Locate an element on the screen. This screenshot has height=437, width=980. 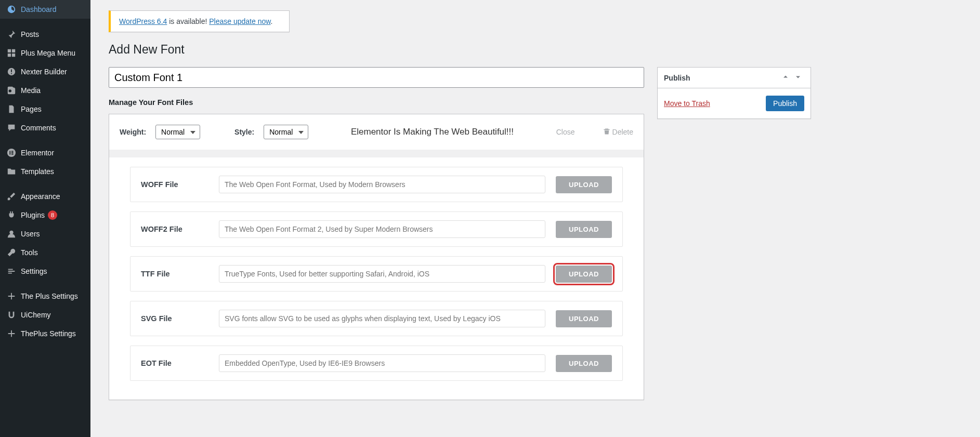
sidebar-item-elementor: Elementor is located at coordinates (45, 153).